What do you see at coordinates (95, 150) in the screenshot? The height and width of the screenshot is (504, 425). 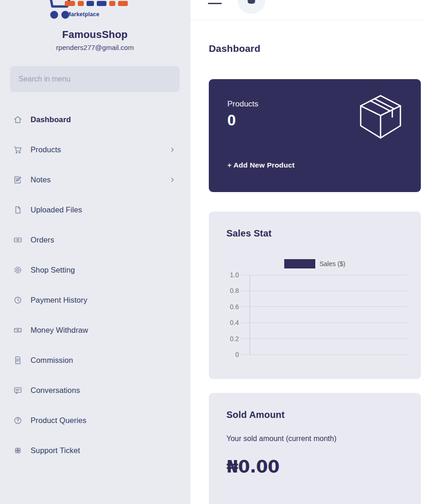 I see `sidebar-item-products: Products` at bounding box center [95, 150].